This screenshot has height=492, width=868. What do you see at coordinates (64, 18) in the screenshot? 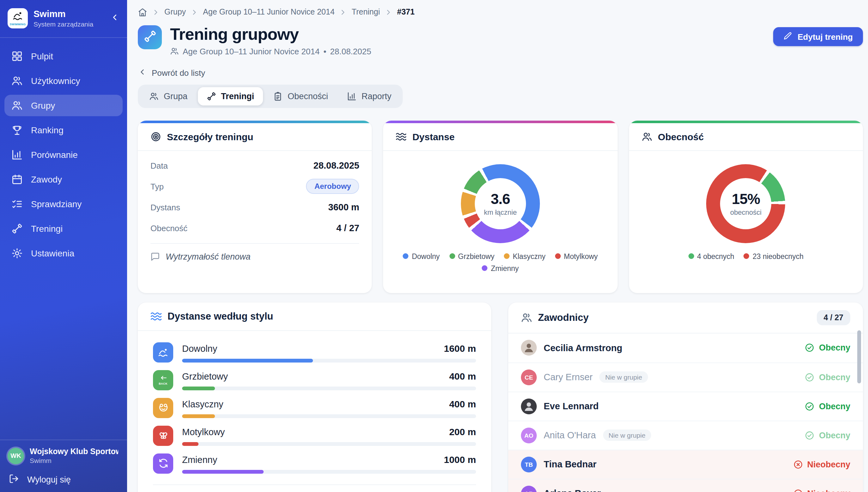
I see `brand-text: Swimm System zarządzania` at bounding box center [64, 18].